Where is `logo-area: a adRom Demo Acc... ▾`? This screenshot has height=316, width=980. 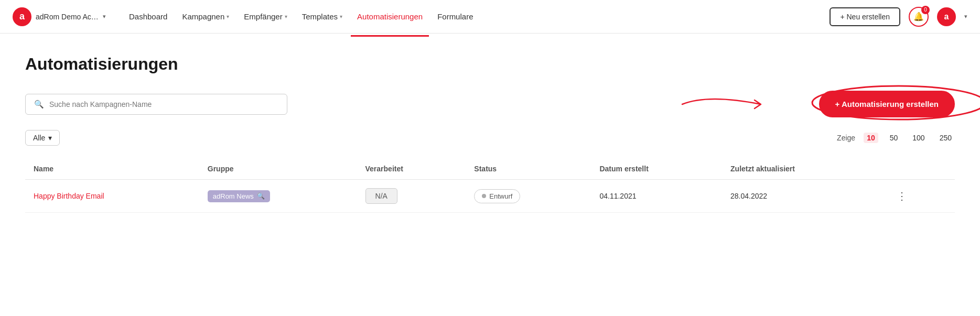 logo-area: a adRom Demo Acc... ▾ is located at coordinates (59, 17).